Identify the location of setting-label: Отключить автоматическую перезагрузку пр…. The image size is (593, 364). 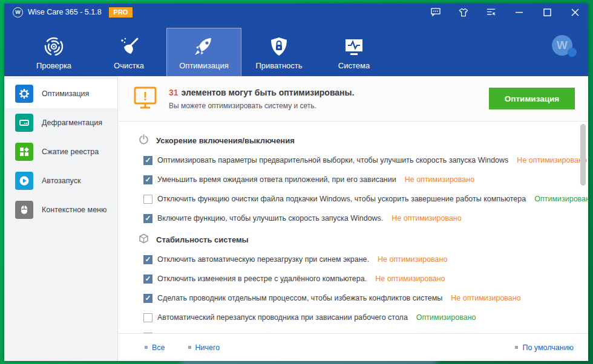
(263, 259).